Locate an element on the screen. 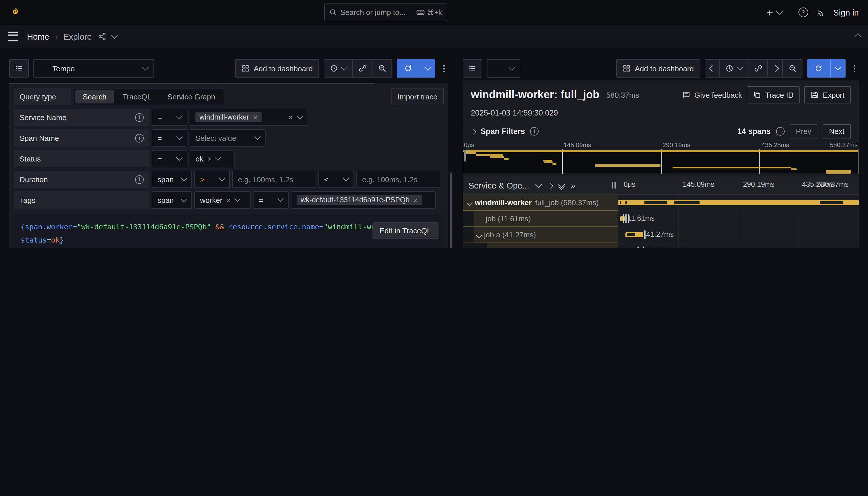 The image size is (868, 496). menu-toggle-icon is located at coordinates (13, 36).